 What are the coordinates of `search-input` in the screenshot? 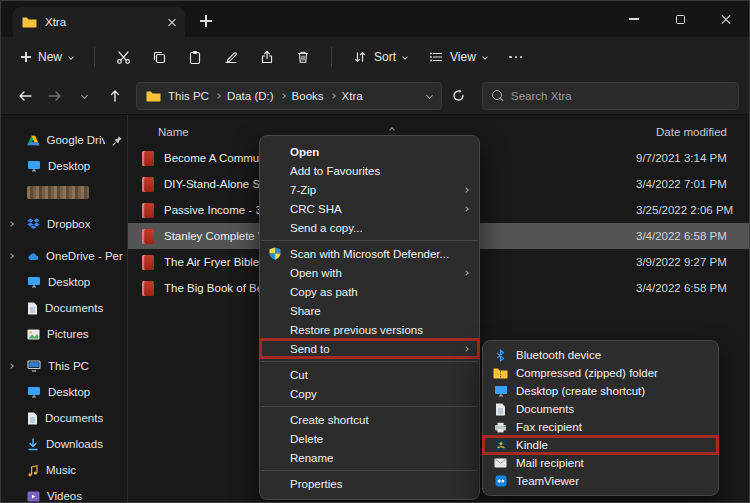 It's located at (620, 96).